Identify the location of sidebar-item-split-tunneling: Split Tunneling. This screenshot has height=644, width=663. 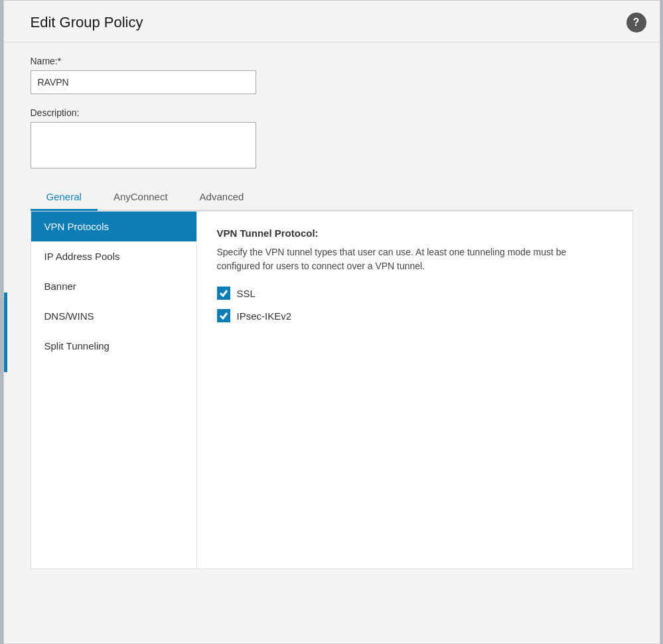
(114, 346).